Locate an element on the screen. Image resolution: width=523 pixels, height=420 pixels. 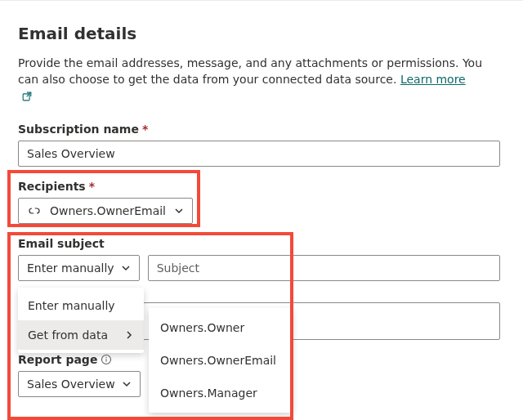
submenu-item-1-text: Owners.OwnerEmail is located at coordinates (218, 360).